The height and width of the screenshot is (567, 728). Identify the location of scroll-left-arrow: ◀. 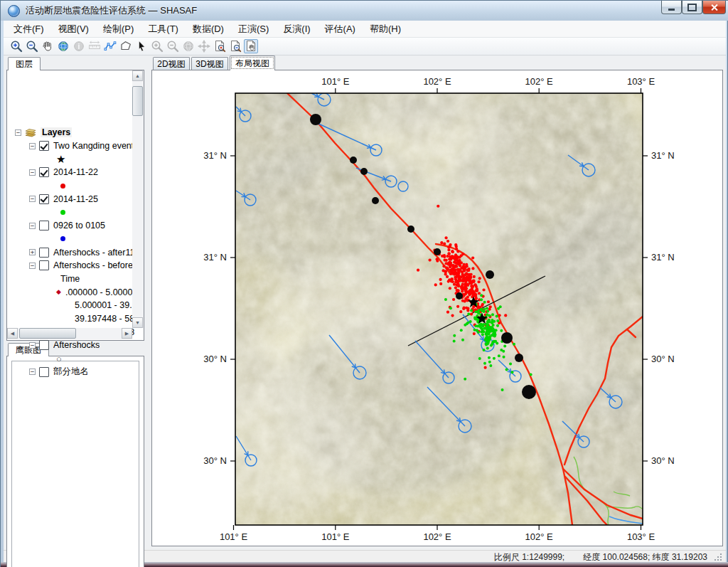
(13, 333).